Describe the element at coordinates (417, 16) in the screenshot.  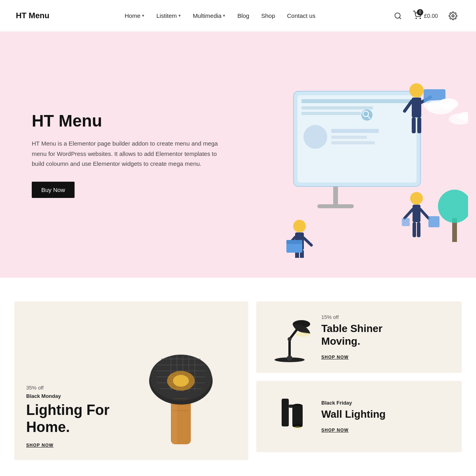
I see `cart-icon: 0` at that location.